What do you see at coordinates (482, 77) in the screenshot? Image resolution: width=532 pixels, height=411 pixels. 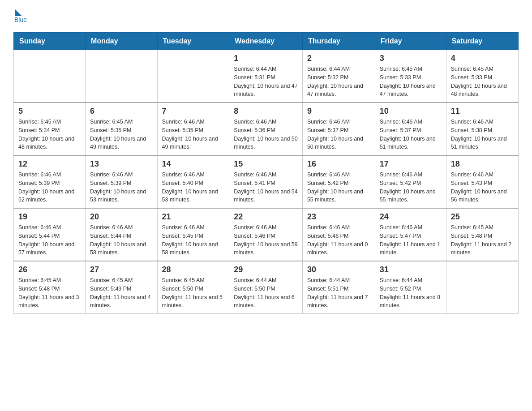 I see `calendar-cell: 4Sunrise: 6:45 AMSunset: 5:33 PMDaylight…` at bounding box center [482, 77].